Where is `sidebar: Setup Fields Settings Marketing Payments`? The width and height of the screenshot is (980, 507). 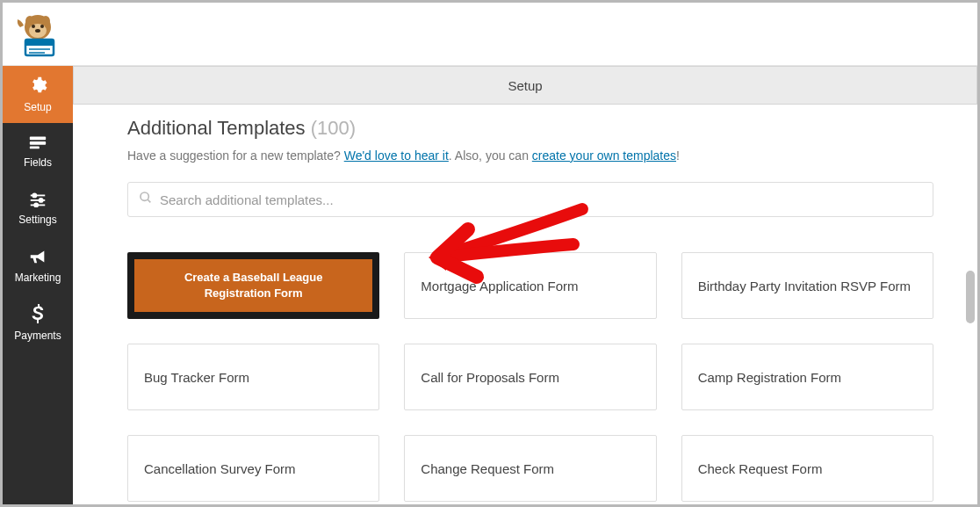
sidebar: Setup Fields Settings Marketing Payments is located at coordinates (38, 285).